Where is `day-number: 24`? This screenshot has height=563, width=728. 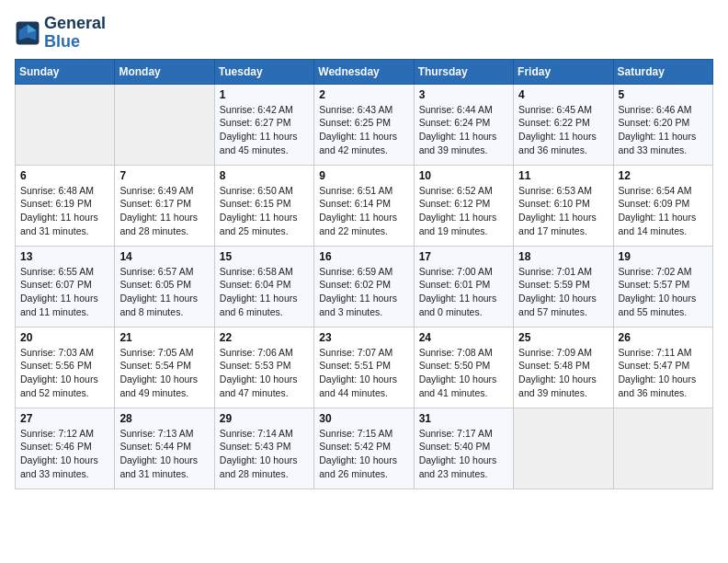 day-number: 24 is located at coordinates (463, 338).